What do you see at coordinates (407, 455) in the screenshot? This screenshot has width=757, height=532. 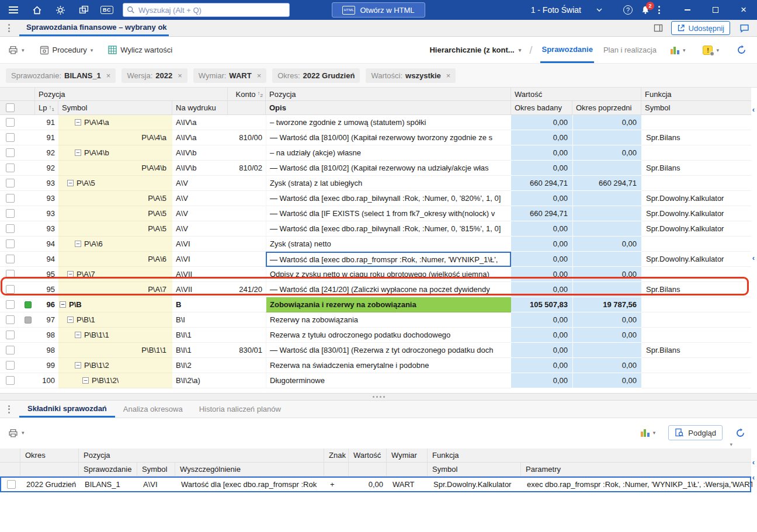 I see `header-wymiar: Wymiar` at bounding box center [407, 455].